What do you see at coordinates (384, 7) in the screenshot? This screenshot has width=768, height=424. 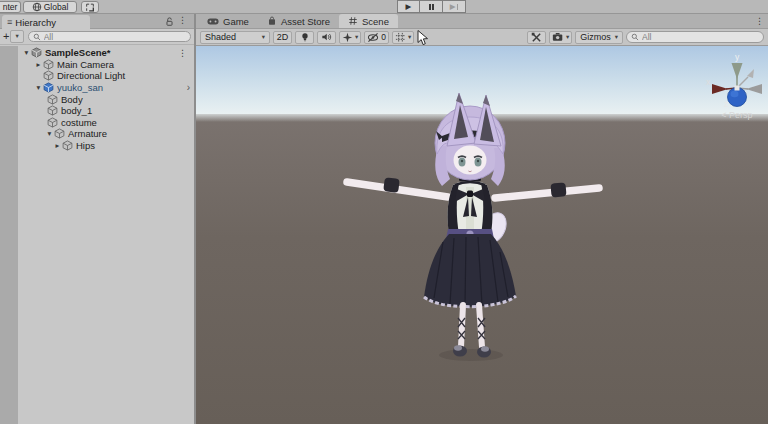 I see `main-toolbar: nter Global ▶ ▶` at bounding box center [384, 7].